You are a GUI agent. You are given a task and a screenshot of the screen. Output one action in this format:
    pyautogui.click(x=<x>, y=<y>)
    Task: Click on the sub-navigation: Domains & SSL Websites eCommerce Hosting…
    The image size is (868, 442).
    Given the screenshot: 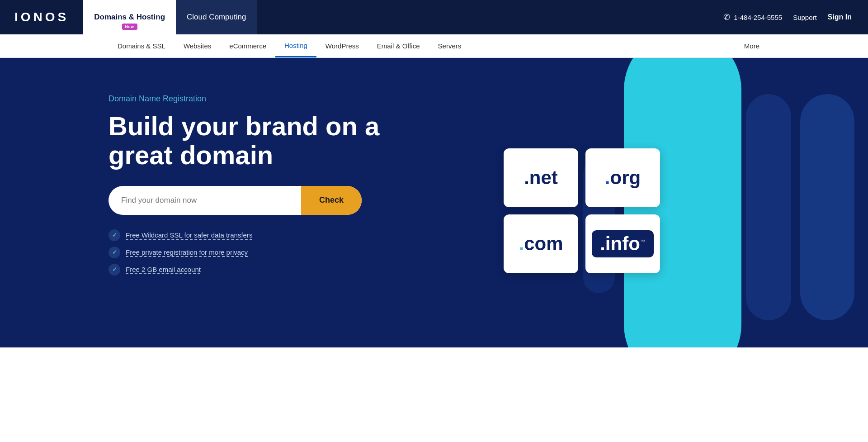 What is the action you would take?
    pyautogui.click(x=434, y=46)
    